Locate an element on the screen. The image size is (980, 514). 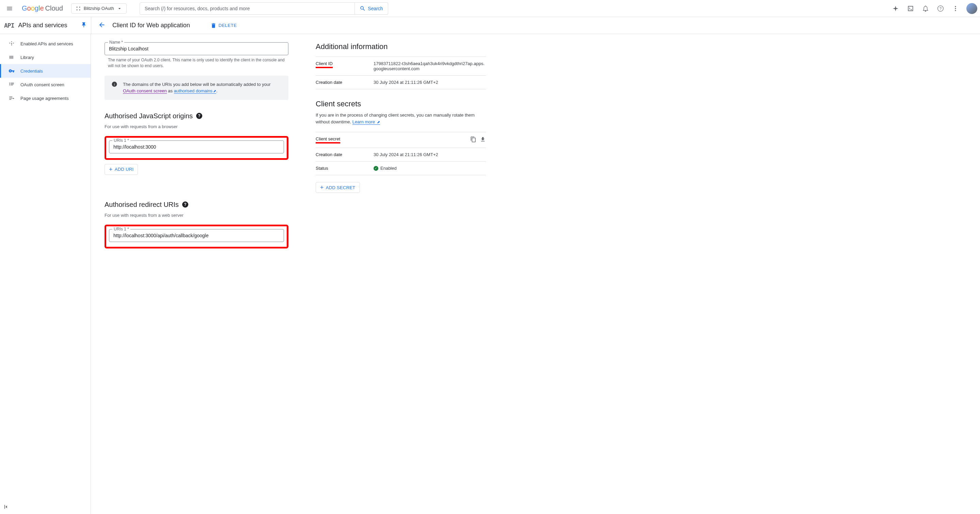
sidebar-item-label: Library is located at coordinates (27, 57).